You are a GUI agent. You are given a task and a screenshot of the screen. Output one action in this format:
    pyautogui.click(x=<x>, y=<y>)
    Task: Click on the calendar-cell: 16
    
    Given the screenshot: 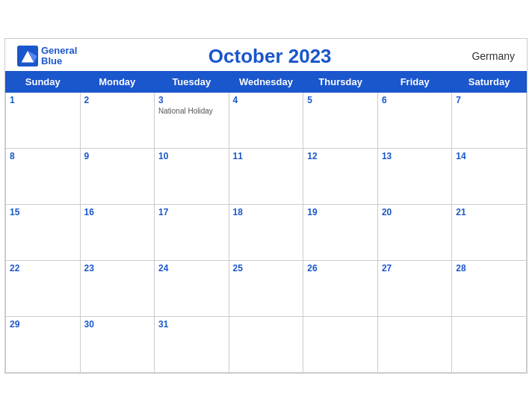 What is the action you would take?
    pyautogui.click(x=117, y=232)
    